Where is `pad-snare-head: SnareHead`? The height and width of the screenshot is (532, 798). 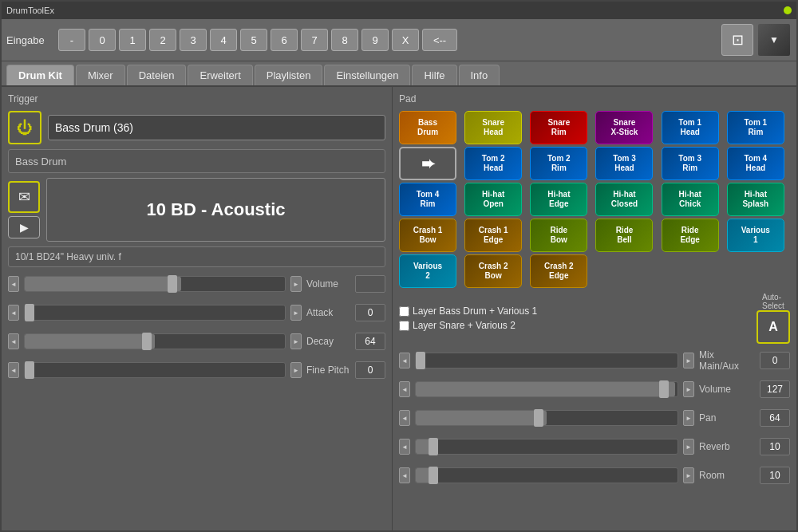
pad-snare-head: SnareHead is located at coordinates (493, 128).